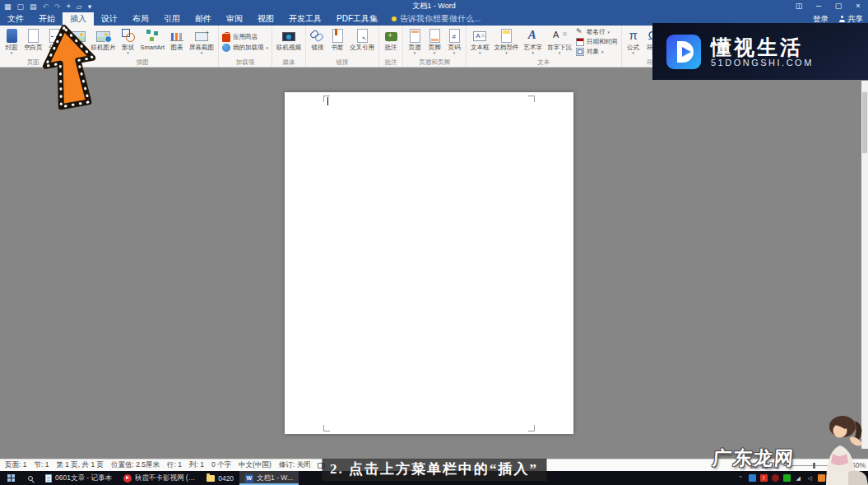 This screenshot has height=485, width=868. Describe the element at coordinates (11, 478) in the screenshot. I see `start-button` at that location.